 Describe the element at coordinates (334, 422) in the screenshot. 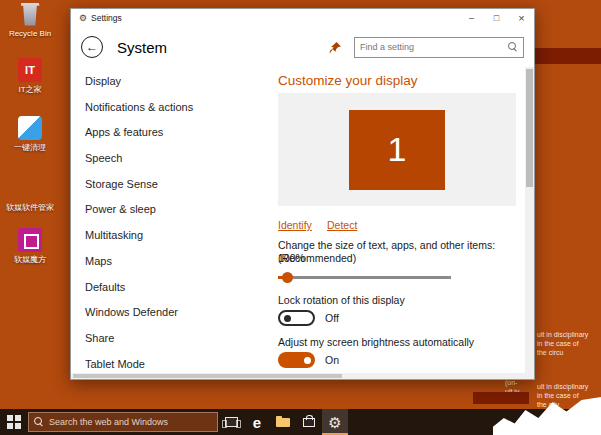

I see `gear-icon: ⚙` at that location.